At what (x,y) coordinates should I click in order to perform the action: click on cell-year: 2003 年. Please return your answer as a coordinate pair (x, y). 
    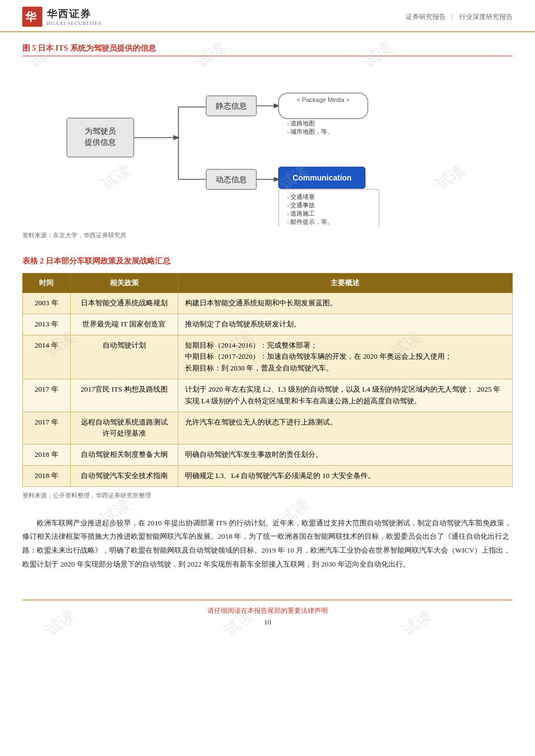
    Looking at the image, I should click on (47, 304).